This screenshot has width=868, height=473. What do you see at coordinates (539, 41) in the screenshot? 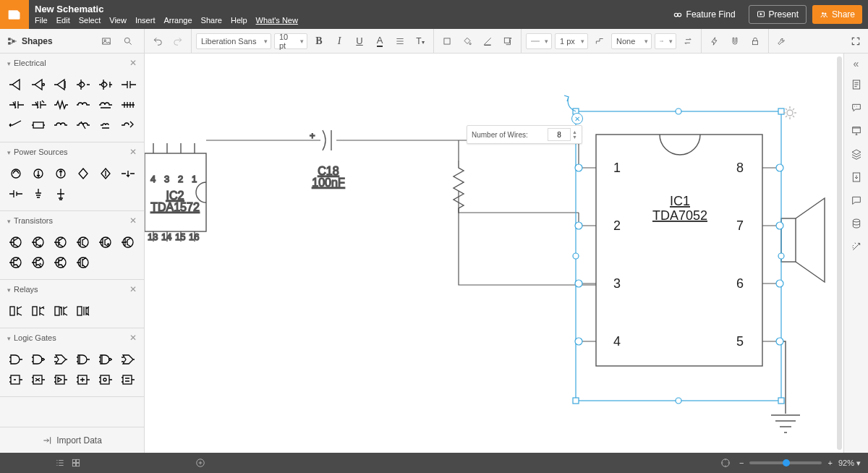
I see `line-style-select` at bounding box center [539, 41].